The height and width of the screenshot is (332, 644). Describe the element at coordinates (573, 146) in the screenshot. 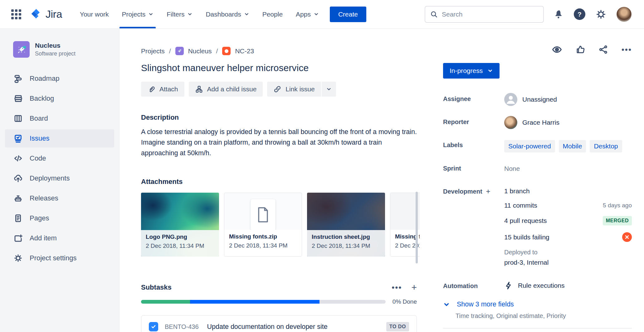

I see `label-chip: Mobile` at that location.